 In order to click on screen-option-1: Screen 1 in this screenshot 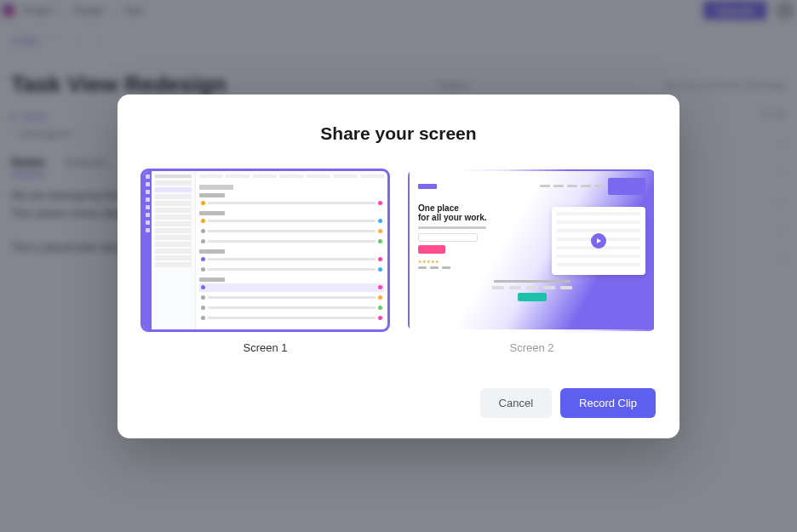, I will do `click(266, 262)`.